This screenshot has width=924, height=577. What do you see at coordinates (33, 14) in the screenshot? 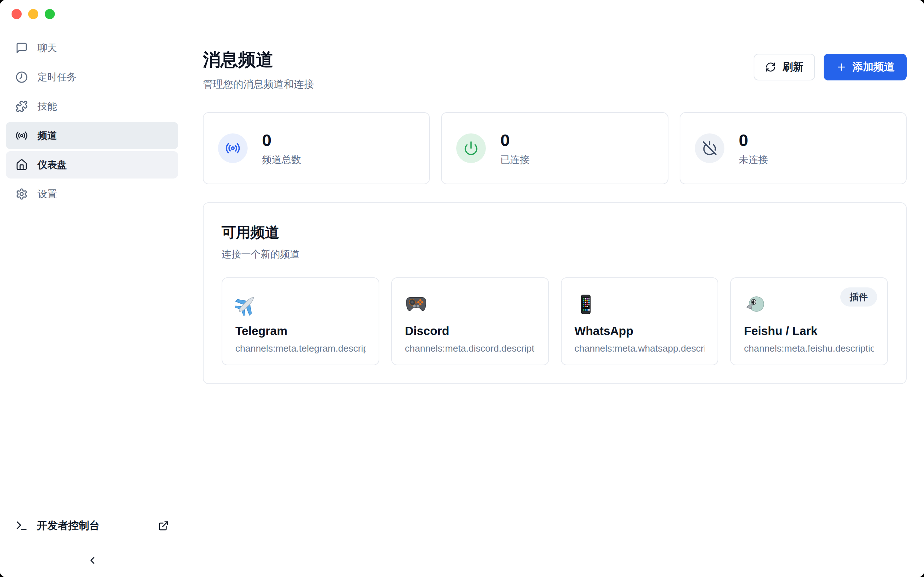
I see `minimize-button` at bounding box center [33, 14].